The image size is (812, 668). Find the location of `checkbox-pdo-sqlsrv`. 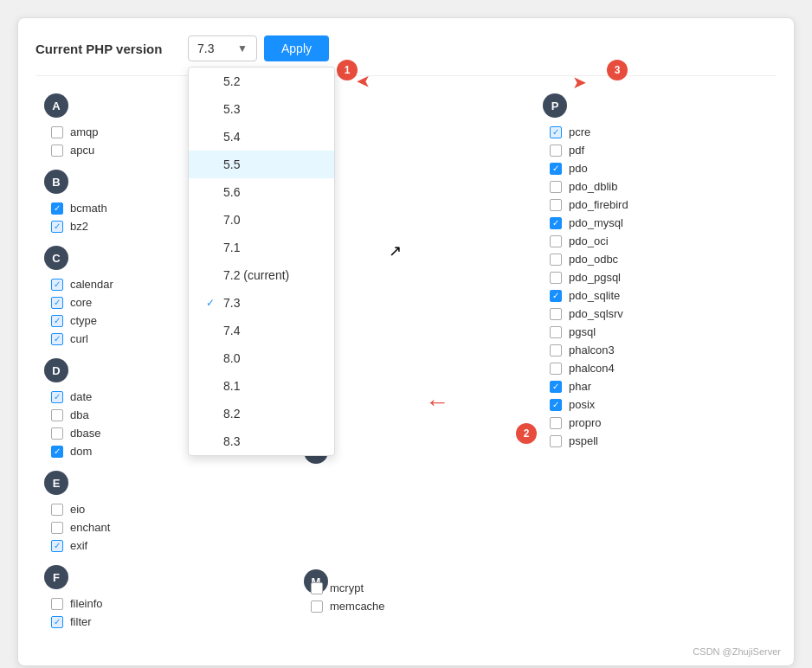

checkbox-pdo-sqlsrv is located at coordinates (556, 314).